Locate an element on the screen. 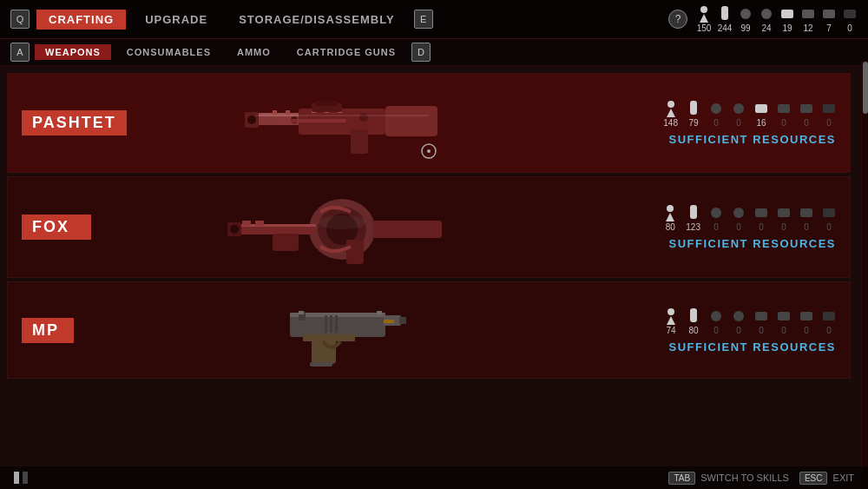 This screenshot has height=489, width=868. sufficient-text-mp: SUFFICIENT RESOURCES is located at coordinates (752, 347).